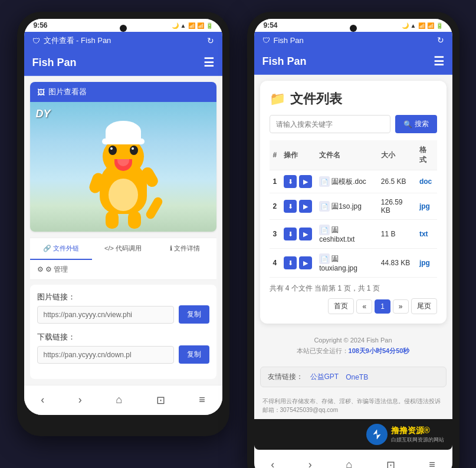 This screenshot has width=476, height=468. Describe the element at coordinates (353, 340) in the screenshot. I see `copyright-label: Copyright © 2024 Fish Pan` at that location.